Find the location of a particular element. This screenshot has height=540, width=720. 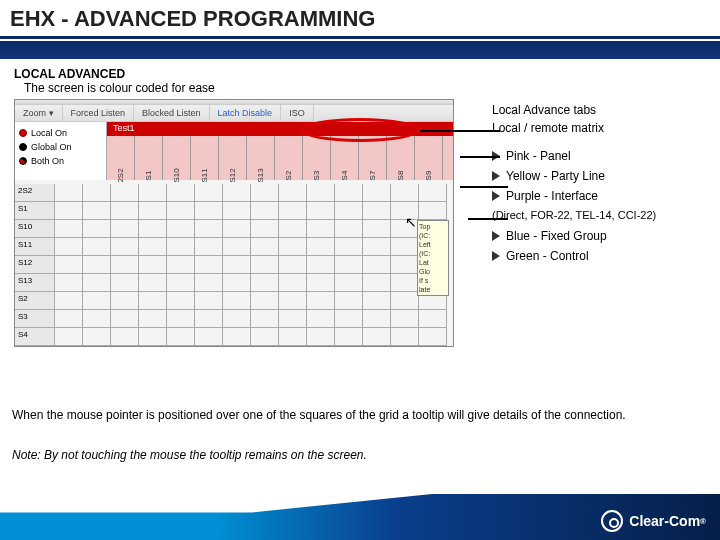

col-head: S8 is located at coordinates (401, 158).